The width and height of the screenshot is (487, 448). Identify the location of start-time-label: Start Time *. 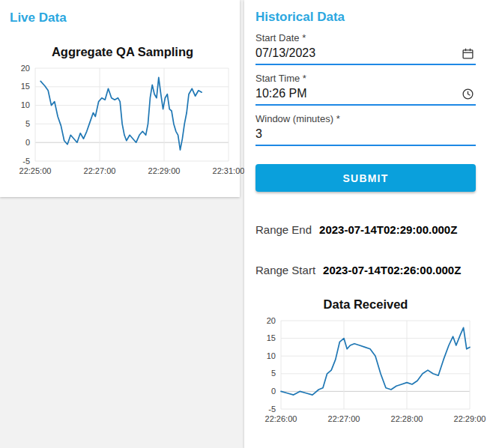
(366, 78).